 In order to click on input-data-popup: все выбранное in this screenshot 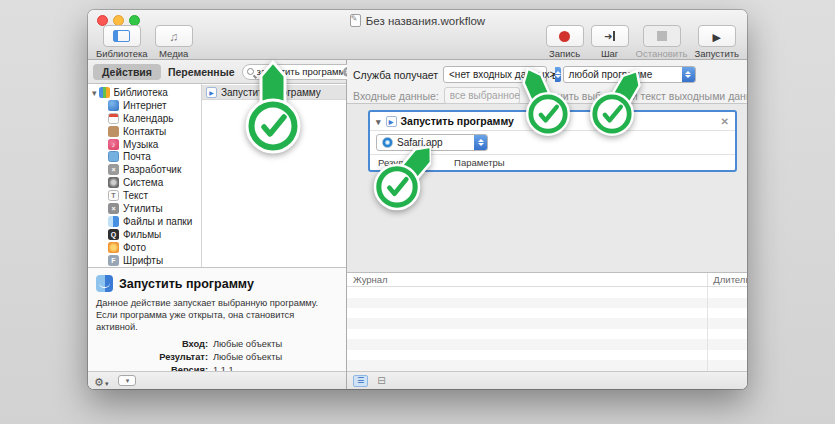, I will do `click(482, 96)`.